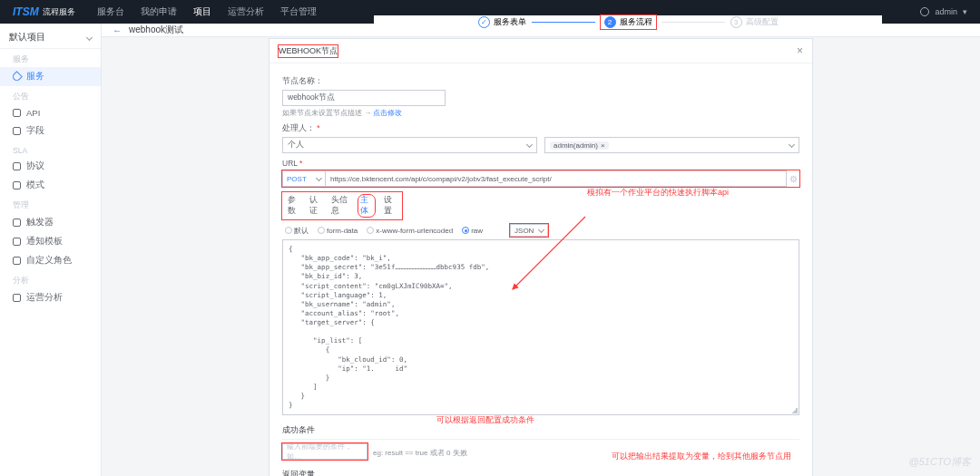  Describe the element at coordinates (556, 179) in the screenshot. I see `url-input: https://ce.bktencent.com/api/c/compapi/v…` at that location.